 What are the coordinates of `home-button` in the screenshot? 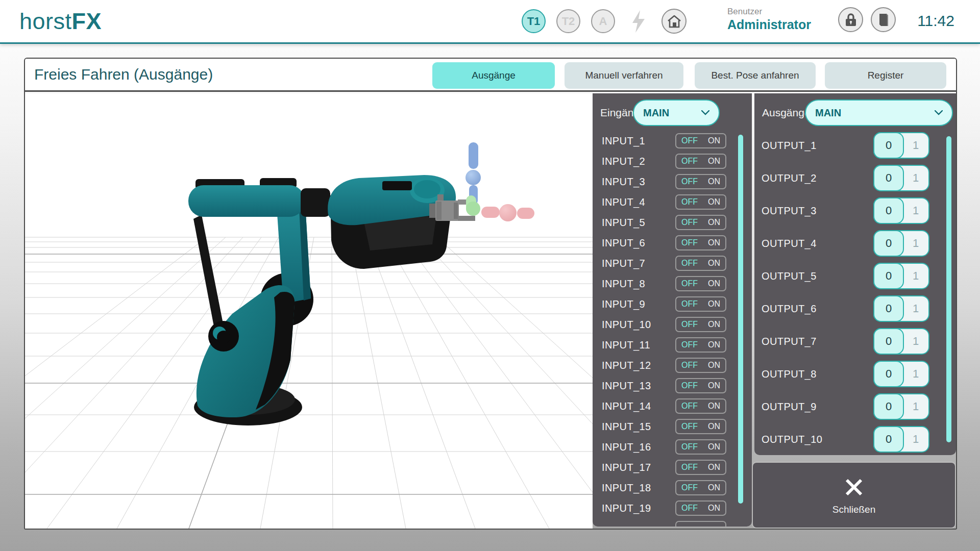 It's located at (674, 21).